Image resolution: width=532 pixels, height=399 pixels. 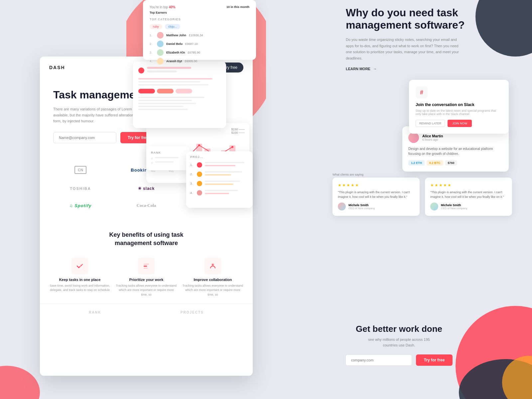 I want to click on analytics-top-label: You're in top 40% 10 in this month, so click(x=200, y=7).